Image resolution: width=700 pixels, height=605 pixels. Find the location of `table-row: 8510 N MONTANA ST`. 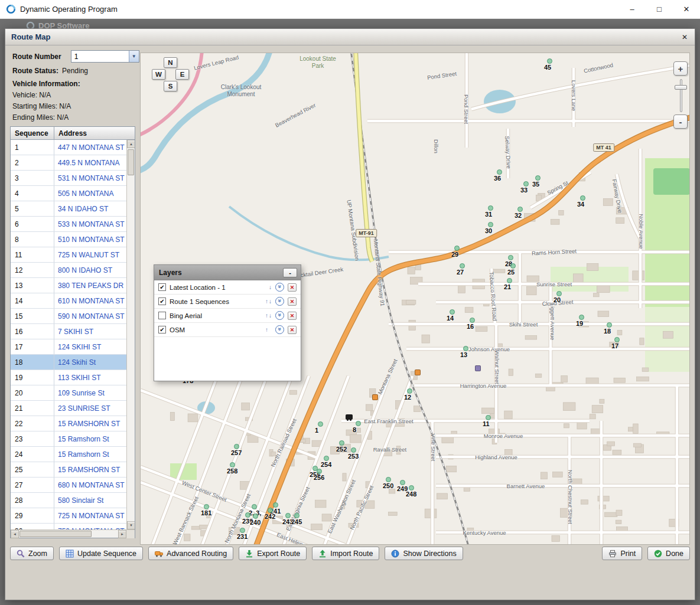

table-row: 8510 N MONTANA ST is located at coordinates (69, 240).